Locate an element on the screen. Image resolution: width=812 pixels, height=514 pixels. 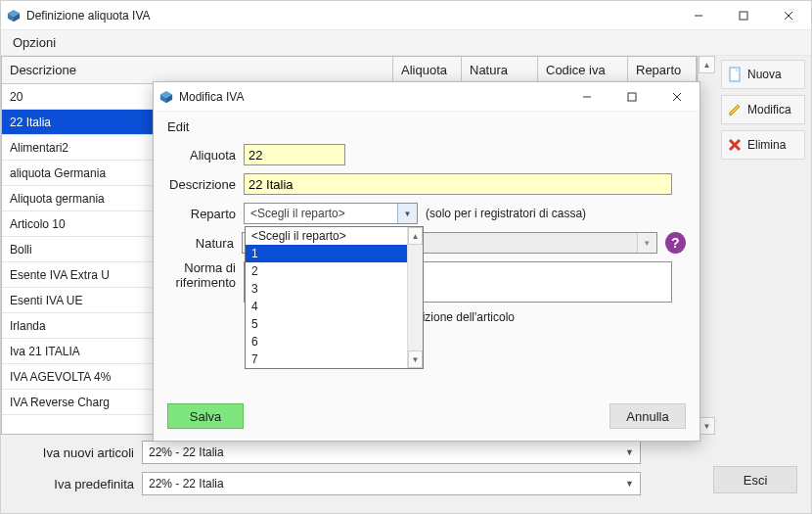
dropdown-item: <Scegli il reparto> is located at coordinates (327, 236).